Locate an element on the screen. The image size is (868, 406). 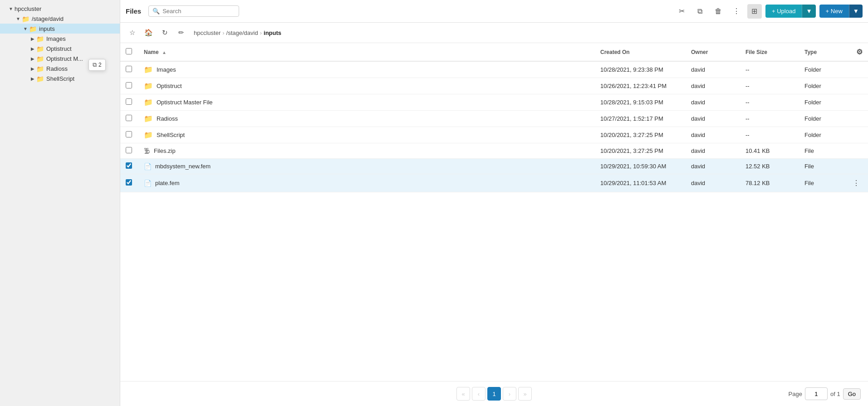
folder-icon-images: 📁 is located at coordinates (40, 39).